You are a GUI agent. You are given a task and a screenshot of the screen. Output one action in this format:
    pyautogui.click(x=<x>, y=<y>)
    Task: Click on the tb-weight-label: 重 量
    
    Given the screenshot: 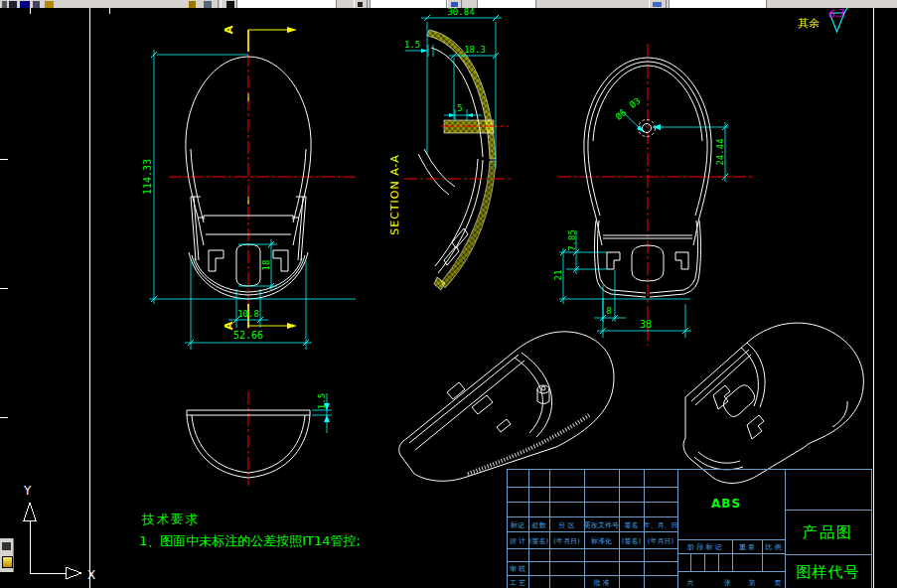 What is the action you would take?
    pyautogui.click(x=747, y=547)
    